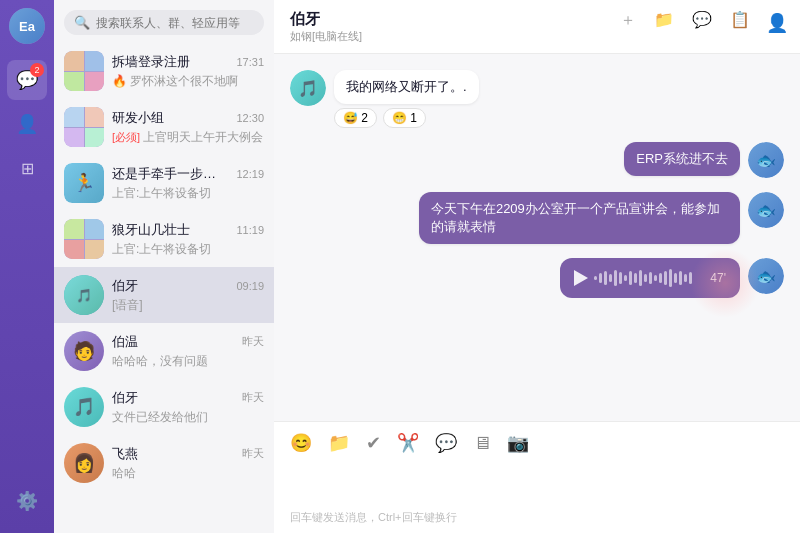  What do you see at coordinates (188, 138) in the screenshot?
I see `item-preview: [必须]上官明天上午开大例会 1` at bounding box center [188, 138].